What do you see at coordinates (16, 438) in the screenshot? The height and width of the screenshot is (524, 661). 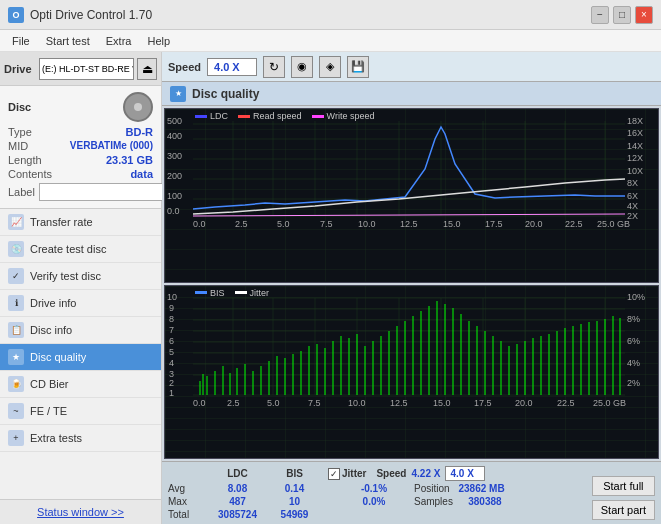 I see `extra-tests-icon: +` at bounding box center [16, 438].